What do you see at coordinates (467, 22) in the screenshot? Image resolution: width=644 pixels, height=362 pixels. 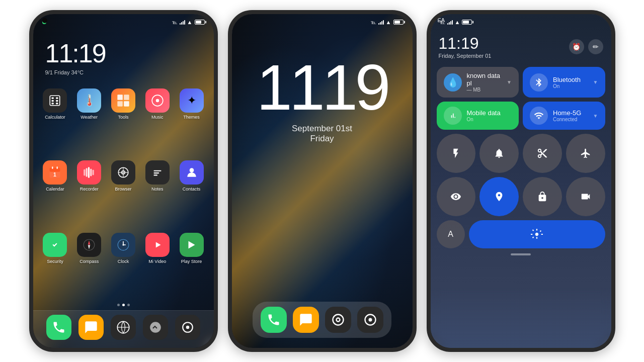 I see `cc-battery-icon` at bounding box center [467, 22].